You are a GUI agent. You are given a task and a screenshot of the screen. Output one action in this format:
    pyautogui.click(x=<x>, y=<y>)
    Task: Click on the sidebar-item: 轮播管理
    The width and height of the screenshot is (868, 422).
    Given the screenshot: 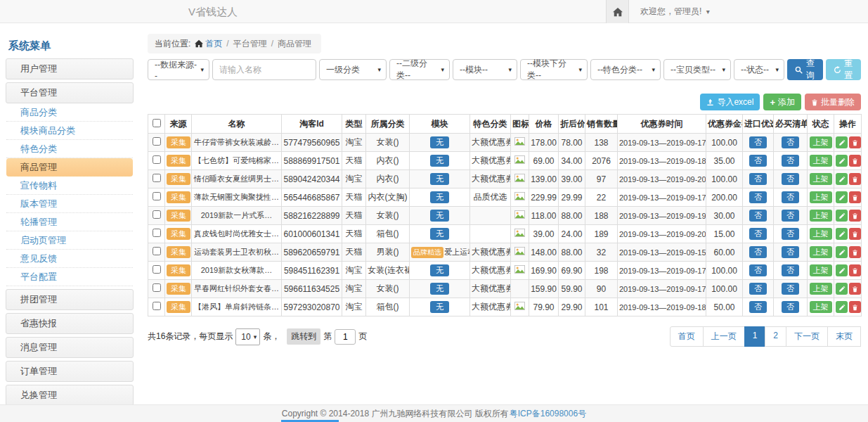 What is the action you would take?
    pyautogui.click(x=70, y=222)
    